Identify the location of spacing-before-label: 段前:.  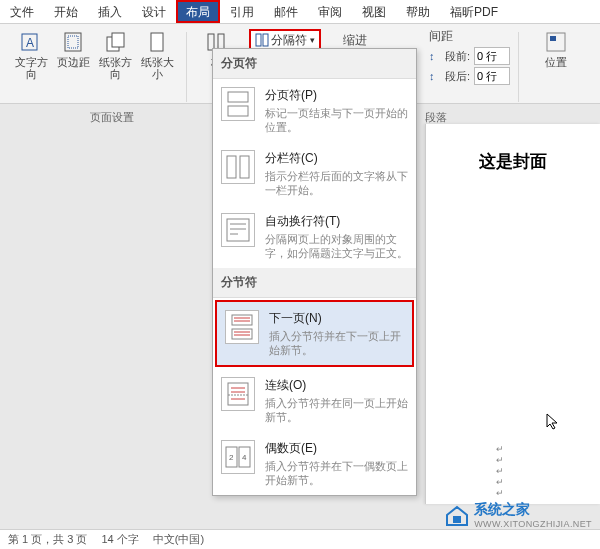
(458, 56).